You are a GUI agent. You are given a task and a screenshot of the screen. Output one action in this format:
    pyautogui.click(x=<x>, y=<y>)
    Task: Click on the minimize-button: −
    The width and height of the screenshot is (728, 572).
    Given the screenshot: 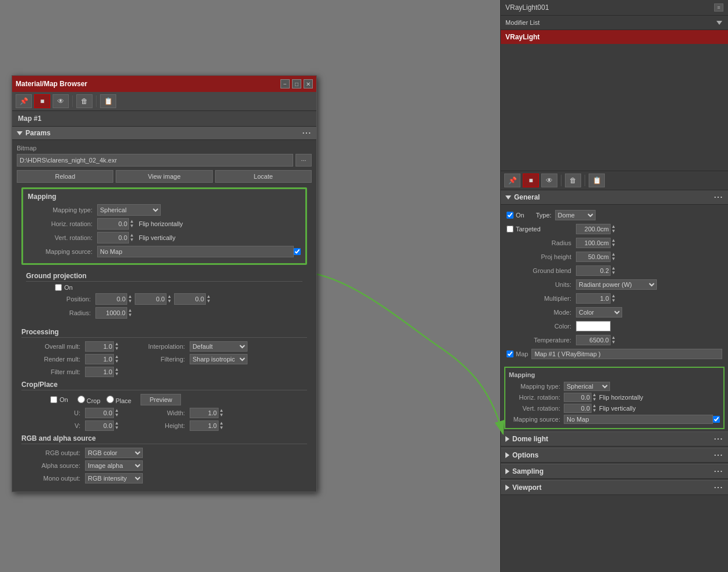 What is the action you would take?
    pyautogui.click(x=285, y=84)
    